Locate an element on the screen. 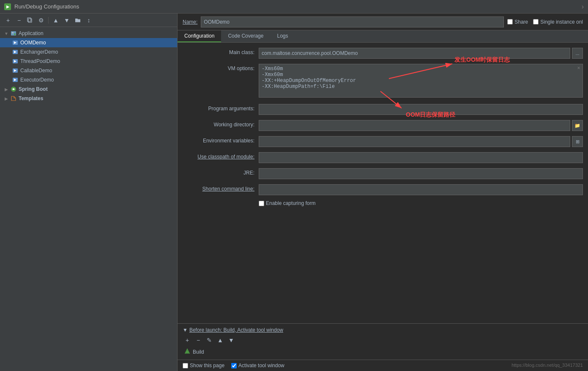 This screenshot has width=588, height=371. before-launch-section: ▼ Before launch: Build, Activate tool wi… is located at coordinates (383, 341).